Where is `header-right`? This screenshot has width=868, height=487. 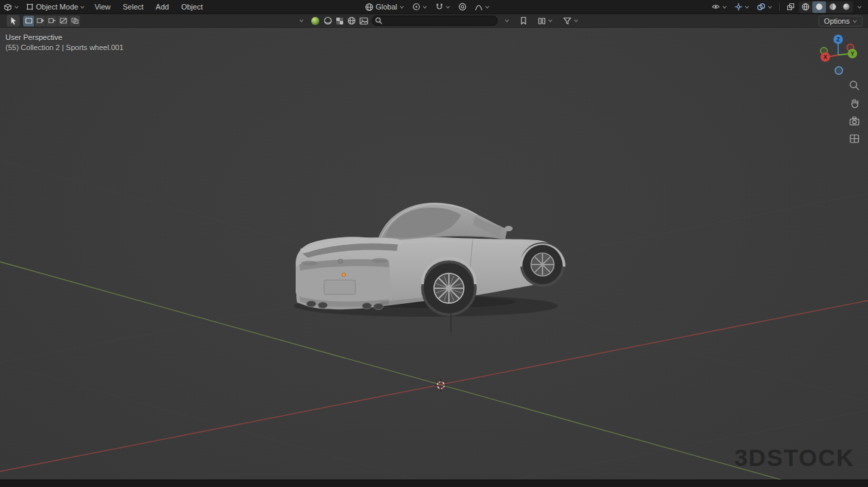
header-right is located at coordinates (787, 7).